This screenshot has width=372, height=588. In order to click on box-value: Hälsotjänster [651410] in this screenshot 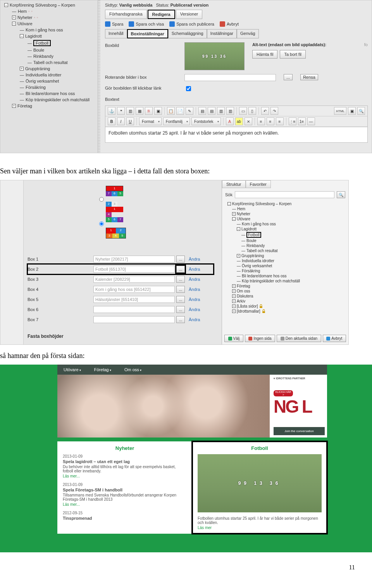, I will do `click(134, 299)`.